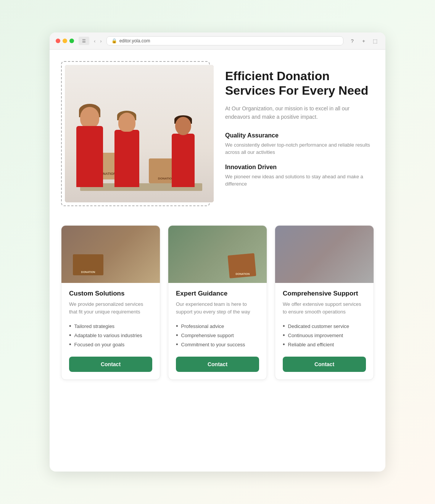 The height and width of the screenshot is (504, 435). I want to click on close-button, so click(58, 41).